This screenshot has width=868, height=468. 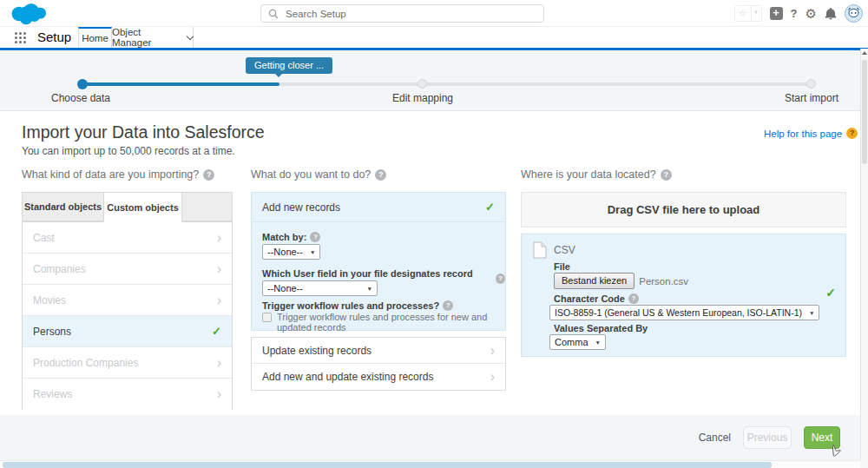 I want to click on vertical-scrollbar, so click(x=865, y=254).